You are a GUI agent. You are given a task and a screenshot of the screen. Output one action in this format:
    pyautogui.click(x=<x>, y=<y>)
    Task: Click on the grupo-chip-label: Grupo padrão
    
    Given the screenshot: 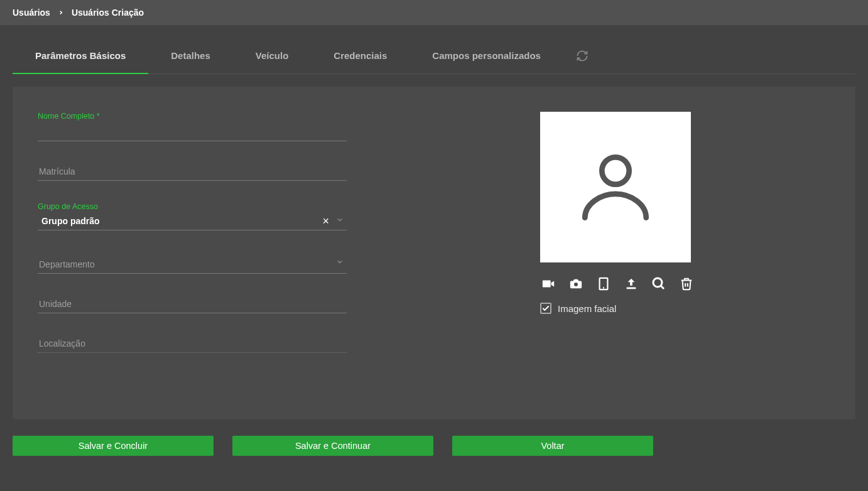 What is the action you would take?
    pyautogui.click(x=70, y=221)
    